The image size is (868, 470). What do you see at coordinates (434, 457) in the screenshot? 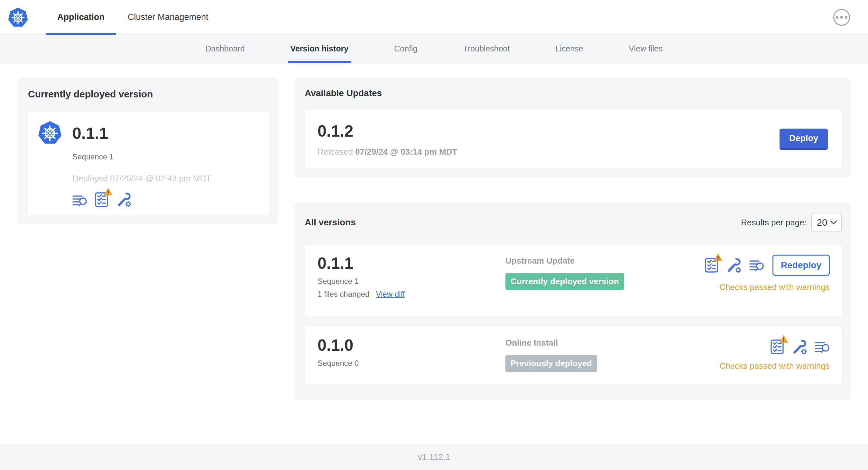
I see `console-version-label: v1.112.1` at bounding box center [434, 457].